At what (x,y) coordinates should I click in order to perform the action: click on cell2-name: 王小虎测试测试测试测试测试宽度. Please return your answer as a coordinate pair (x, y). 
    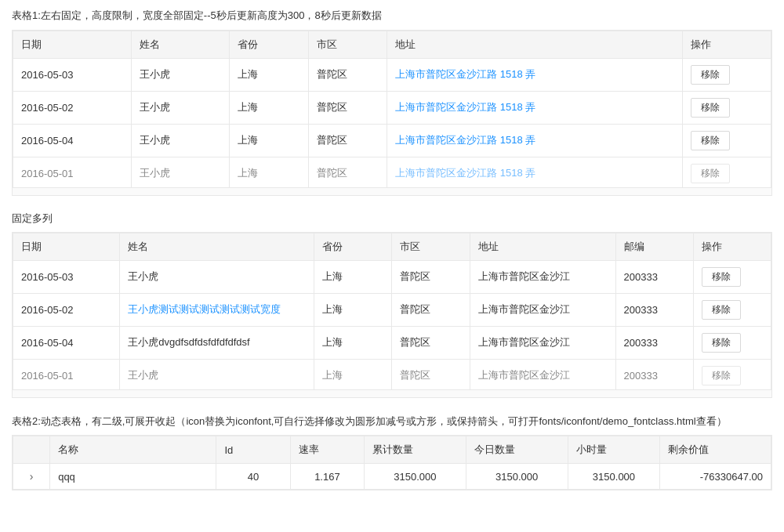
    Looking at the image, I should click on (217, 309).